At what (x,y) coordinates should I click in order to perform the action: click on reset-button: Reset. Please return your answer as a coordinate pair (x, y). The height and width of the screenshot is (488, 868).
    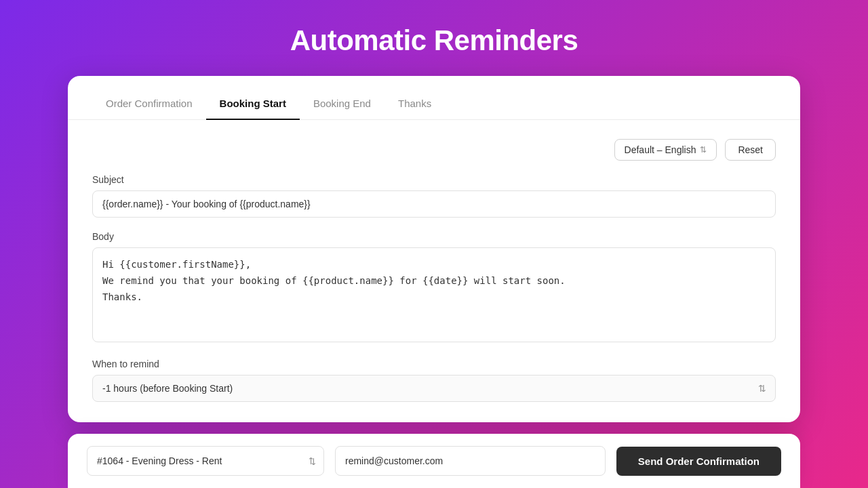
    Looking at the image, I should click on (750, 150).